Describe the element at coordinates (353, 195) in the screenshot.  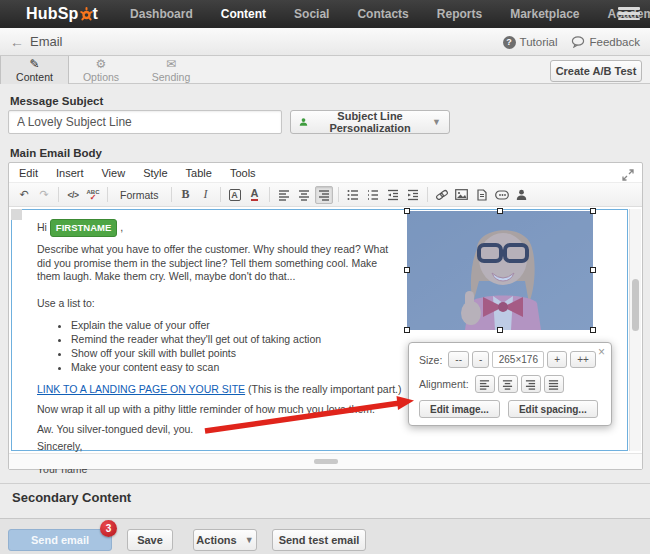
I see `bullet-list-button` at that location.